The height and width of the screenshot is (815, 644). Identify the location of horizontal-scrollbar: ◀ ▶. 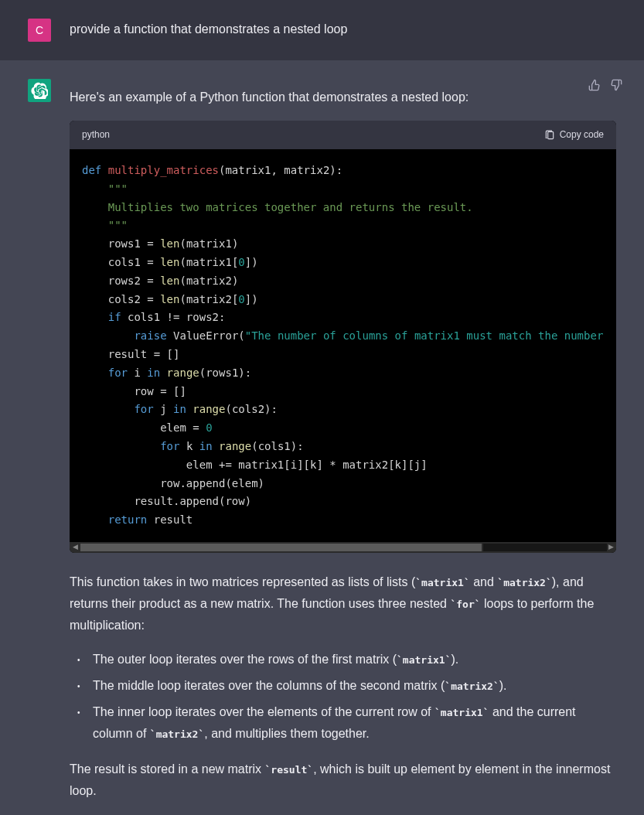
(343, 547).